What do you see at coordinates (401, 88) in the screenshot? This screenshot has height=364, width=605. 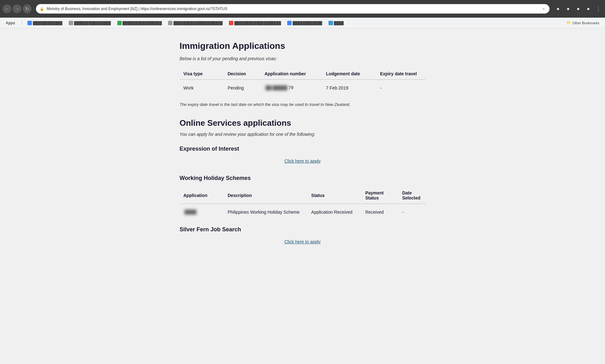 I see `cell-expiry-date: -` at bounding box center [401, 88].